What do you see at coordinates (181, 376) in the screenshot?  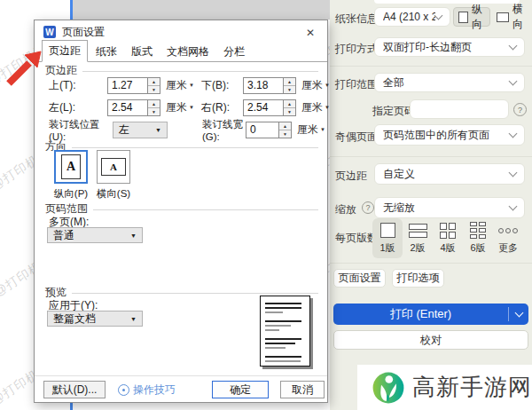 I see `footer-divider` at bounding box center [181, 376].